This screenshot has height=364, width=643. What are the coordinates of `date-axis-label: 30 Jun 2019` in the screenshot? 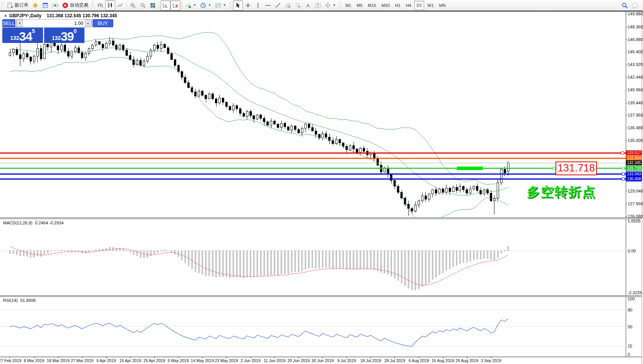 It's located at (323, 361).